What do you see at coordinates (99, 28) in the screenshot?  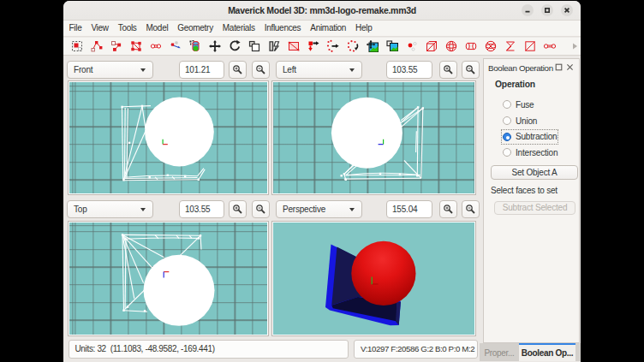 I see `menu-view: View` at bounding box center [99, 28].